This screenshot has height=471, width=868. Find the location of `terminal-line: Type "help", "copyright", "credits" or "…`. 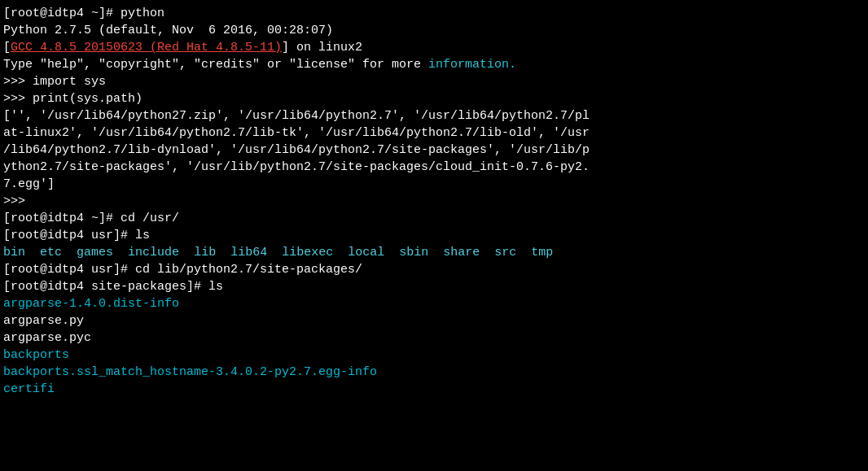

terminal-line: Type "help", "copyright", "credits" or "… is located at coordinates (434, 65).